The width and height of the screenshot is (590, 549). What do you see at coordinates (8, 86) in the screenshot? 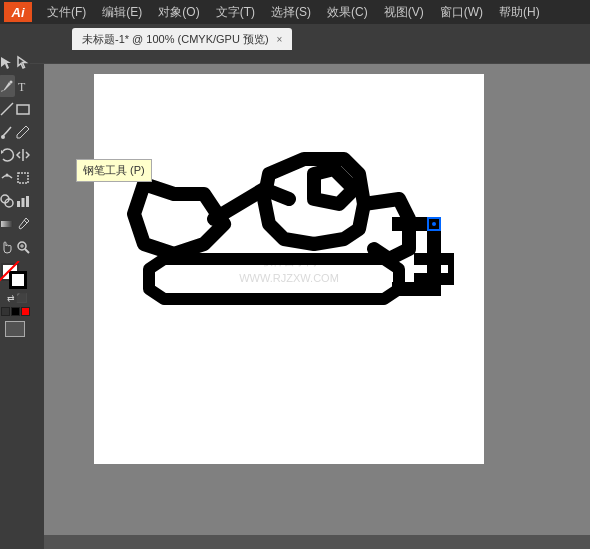
I see `pen-tool` at bounding box center [8, 86].